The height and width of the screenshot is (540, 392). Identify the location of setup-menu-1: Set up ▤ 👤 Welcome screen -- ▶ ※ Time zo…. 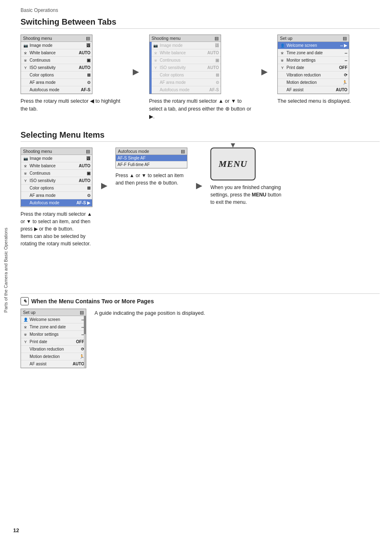
(313, 64).